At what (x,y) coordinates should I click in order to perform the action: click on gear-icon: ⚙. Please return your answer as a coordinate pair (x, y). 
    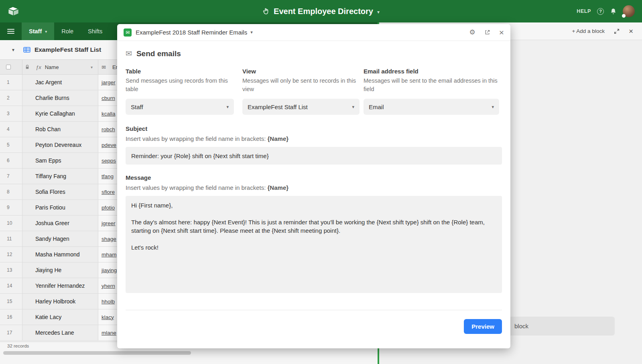
    Looking at the image, I should click on (472, 32).